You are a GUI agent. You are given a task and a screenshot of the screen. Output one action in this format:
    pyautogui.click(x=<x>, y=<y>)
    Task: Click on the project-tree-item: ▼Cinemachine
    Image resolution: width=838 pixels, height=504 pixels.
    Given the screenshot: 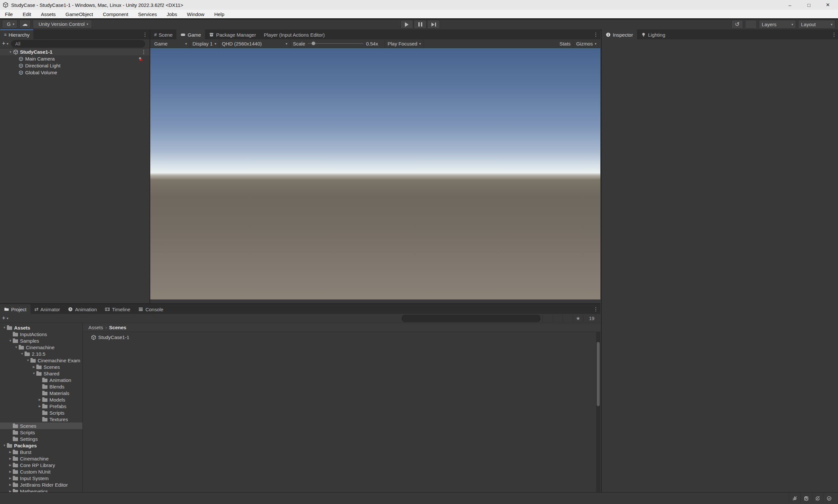 What is the action you would take?
    pyautogui.click(x=41, y=347)
    